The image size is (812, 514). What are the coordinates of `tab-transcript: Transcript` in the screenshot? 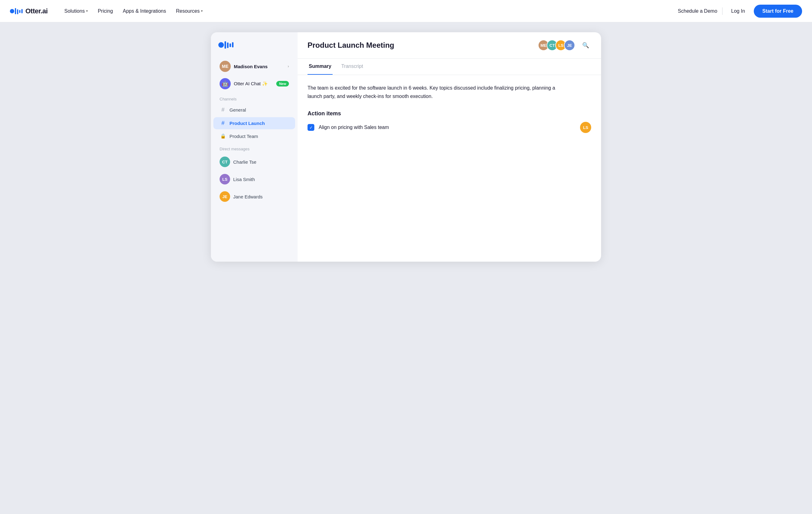 It's located at (352, 67).